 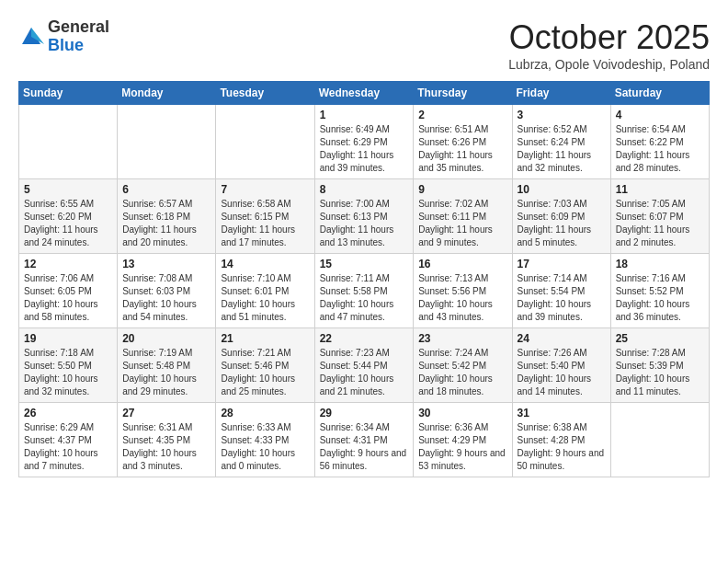 I want to click on calendar-cell: 24Sunrise: 7:26 AM Sunset: 5:40 PM Dayli…, so click(x=561, y=366).